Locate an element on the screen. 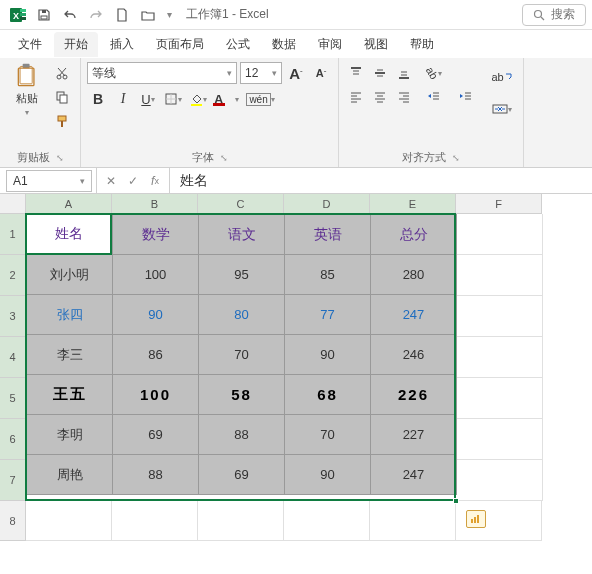 The width and height of the screenshot is (592, 574). col-header-E: E is located at coordinates (413, 204).